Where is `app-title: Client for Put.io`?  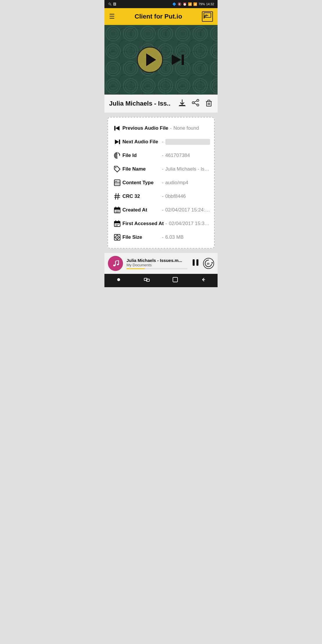 app-title: Client for Put.io is located at coordinates (158, 17).